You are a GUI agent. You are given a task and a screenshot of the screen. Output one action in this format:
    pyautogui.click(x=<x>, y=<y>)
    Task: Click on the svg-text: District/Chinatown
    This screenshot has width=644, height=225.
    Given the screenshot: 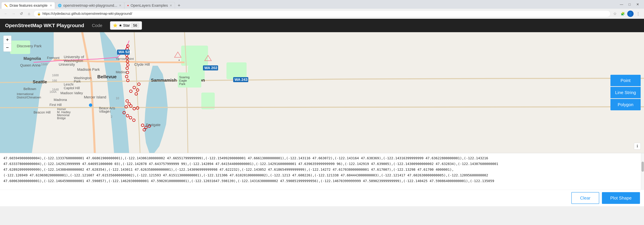 What is the action you would take?
    pyautogui.click(x=29, y=98)
    